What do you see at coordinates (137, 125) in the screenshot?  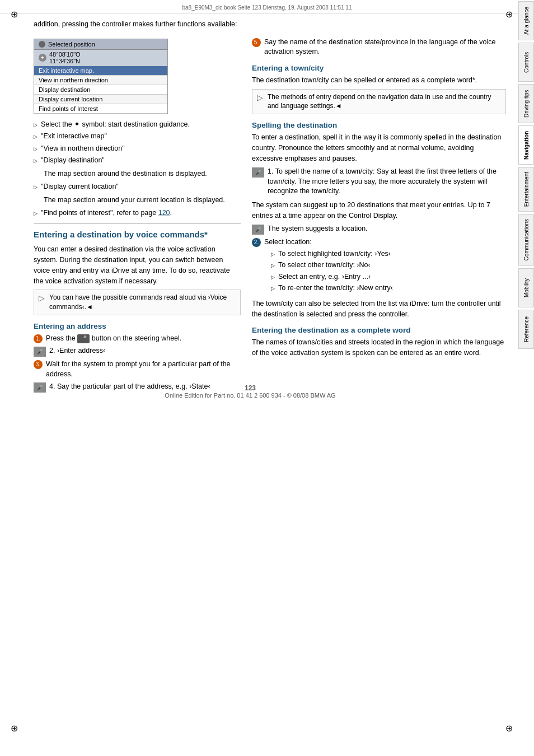 I see `bullet-symbol-start: ▷ Select the ✦ symbol: start destination…` at bounding box center [137, 125].